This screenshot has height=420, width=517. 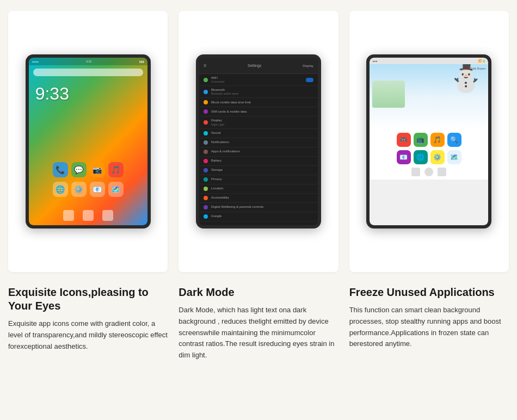 I want to click on menu-text: Sound, so click(x=262, y=133).